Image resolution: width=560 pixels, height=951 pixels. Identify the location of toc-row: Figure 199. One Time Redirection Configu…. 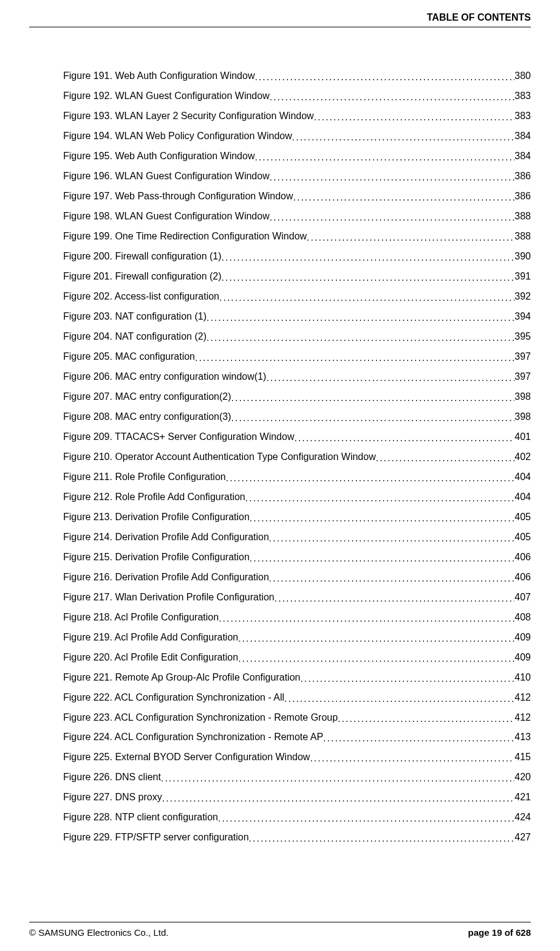
(297, 236).